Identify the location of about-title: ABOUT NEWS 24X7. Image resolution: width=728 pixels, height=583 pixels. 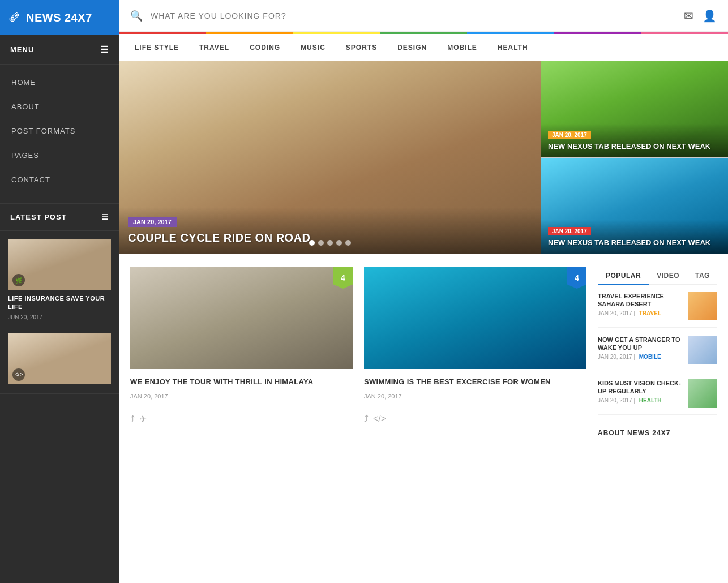
(657, 433).